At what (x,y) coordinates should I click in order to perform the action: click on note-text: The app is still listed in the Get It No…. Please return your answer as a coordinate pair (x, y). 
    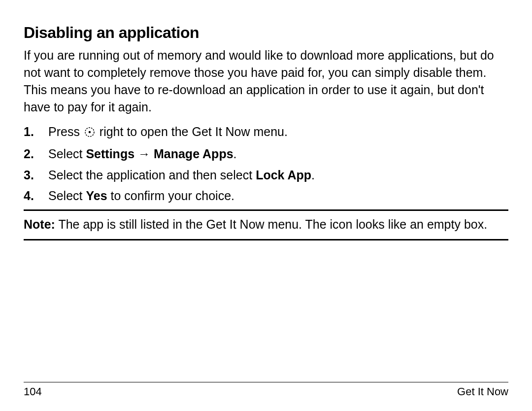
    Looking at the image, I should click on (271, 224).